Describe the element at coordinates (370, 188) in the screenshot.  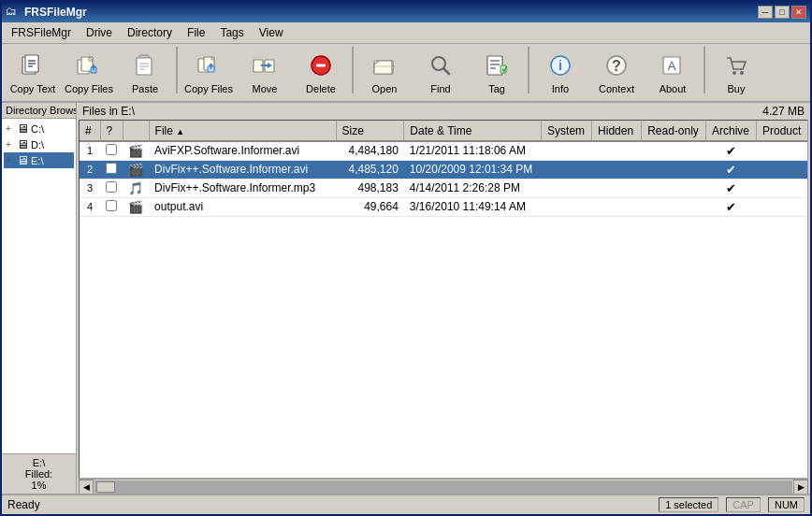
I see `cell-size: 498,183` at that location.